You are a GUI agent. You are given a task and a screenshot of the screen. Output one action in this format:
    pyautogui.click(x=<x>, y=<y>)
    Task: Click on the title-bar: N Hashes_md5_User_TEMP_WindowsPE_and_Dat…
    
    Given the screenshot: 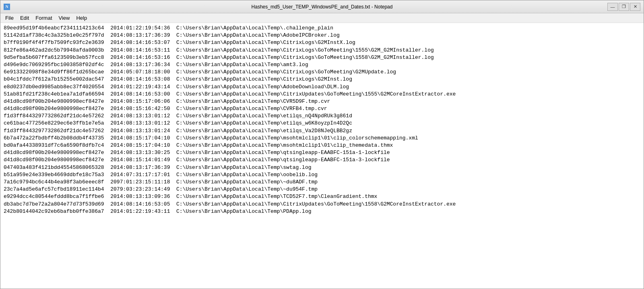 What is the action you would take?
    pyautogui.click(x=322, y=7)
    